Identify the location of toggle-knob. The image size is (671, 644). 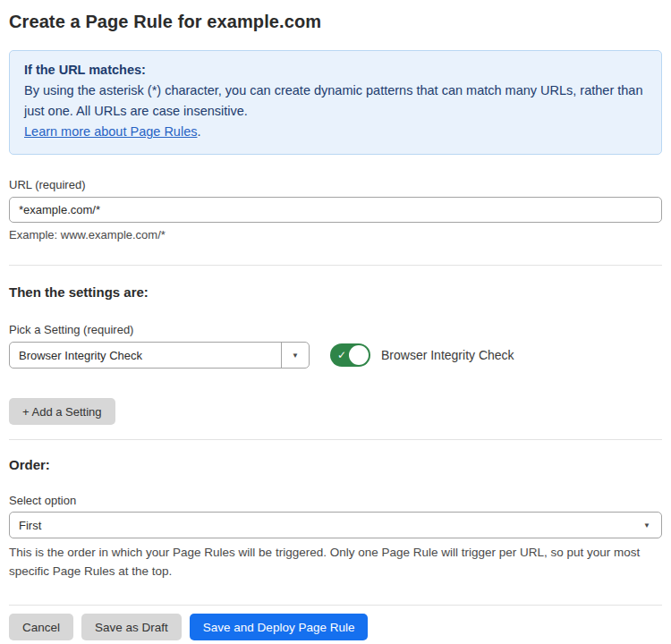
(359, 355).